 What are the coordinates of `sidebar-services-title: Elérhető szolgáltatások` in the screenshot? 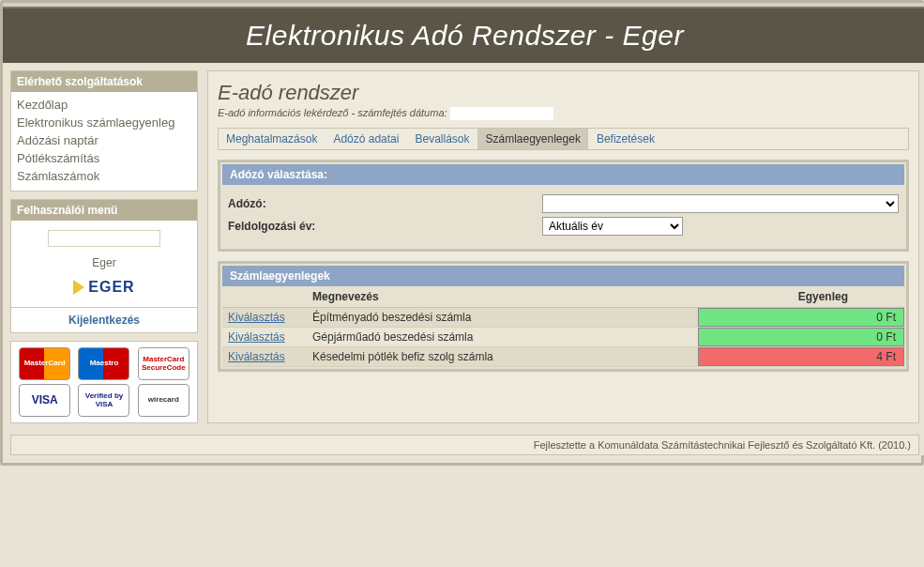 It's located at (104, 82).